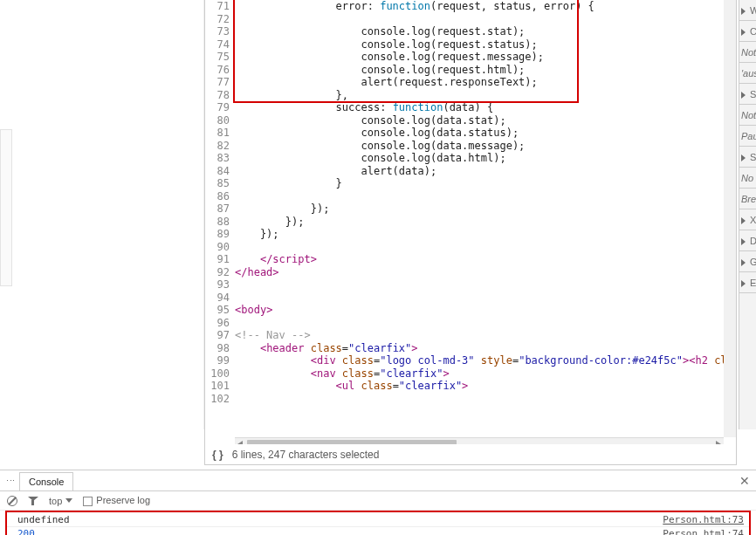  What do you see at coordinates (485, 335) in the screenshot?
I see `line-source: <!-- Nav -->` at bounding box center [485, 335].